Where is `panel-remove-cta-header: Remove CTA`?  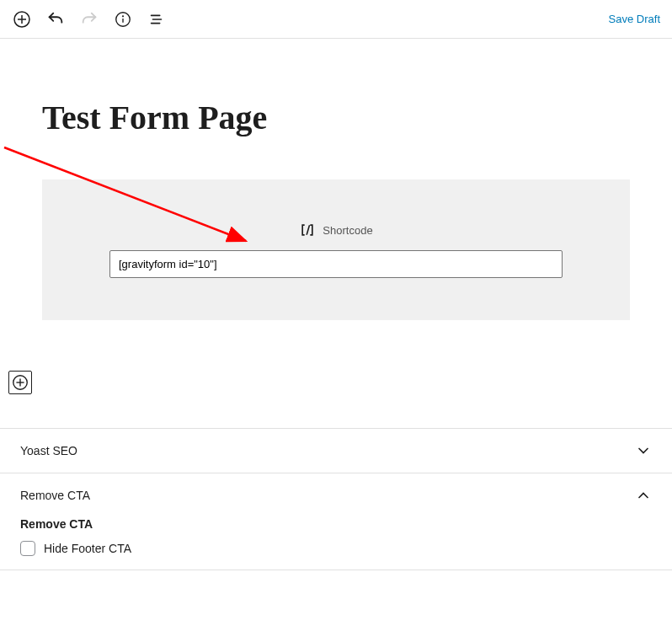
panel-remove-cta-header: Remove CTA is located at coordinates (336, 495).